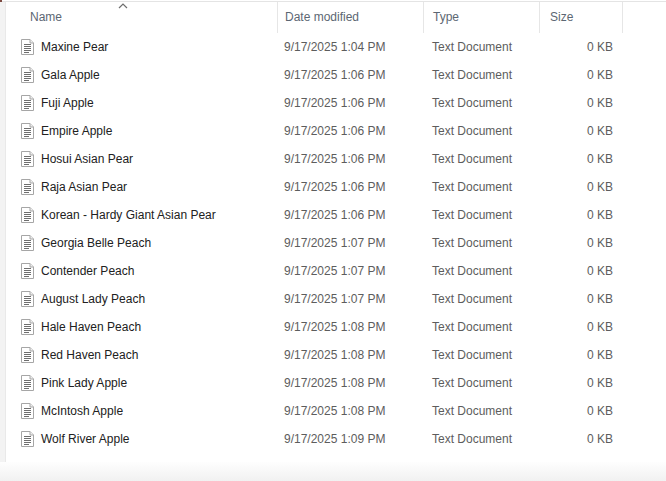 The height and width of the screenshot is (481, 666). I want to click on file-row: Contender Peach 9/17/2025 1:07 PM Text D…, so click(333, 271).